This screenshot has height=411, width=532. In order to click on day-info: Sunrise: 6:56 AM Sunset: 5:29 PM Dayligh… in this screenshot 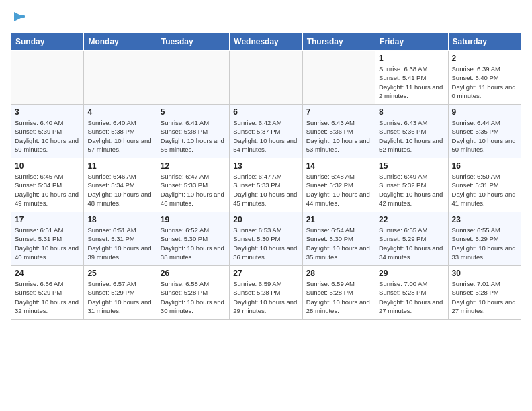, I will do `click(47, 297)`.